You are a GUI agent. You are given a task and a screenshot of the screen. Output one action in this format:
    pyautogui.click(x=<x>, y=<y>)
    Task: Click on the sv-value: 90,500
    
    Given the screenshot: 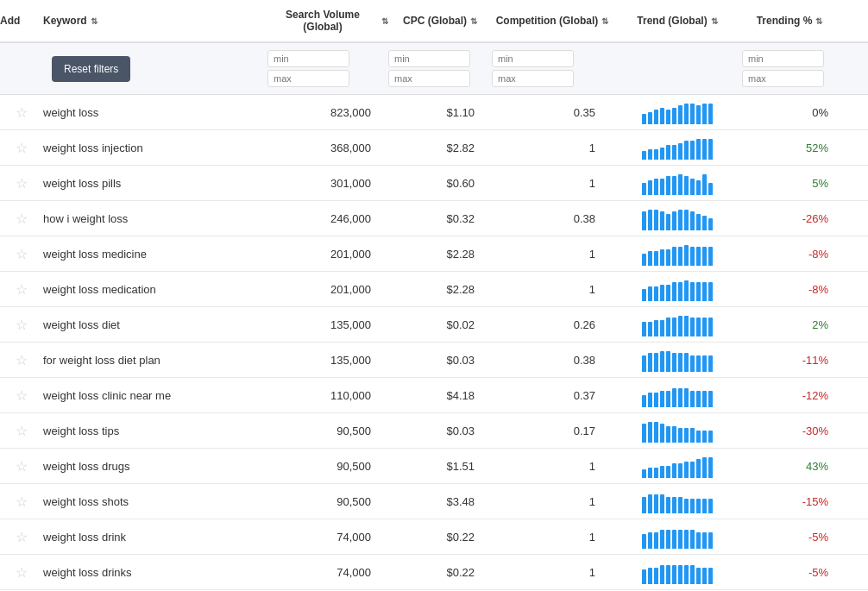 What is the action you would take?
    pyautogui.click(x=354, y=431)
    